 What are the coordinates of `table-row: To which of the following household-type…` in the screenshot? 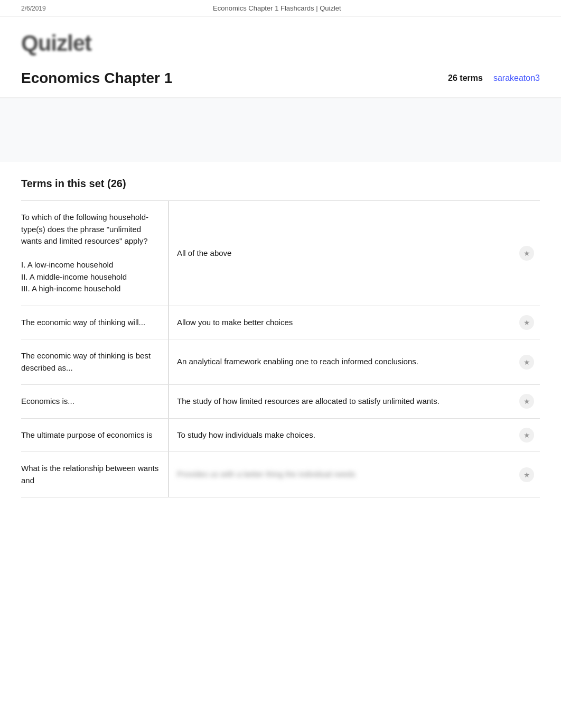 It's located at (280, 253).